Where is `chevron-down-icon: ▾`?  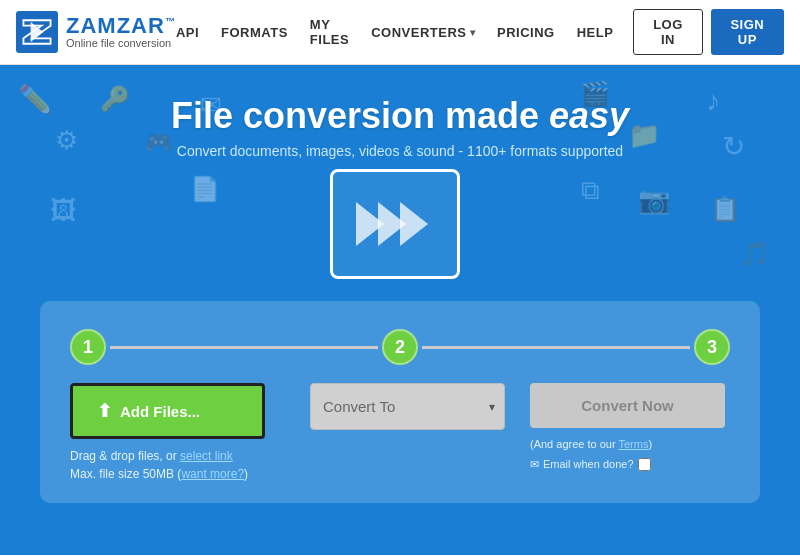
chevron-down-icon: ▾ is located at coordinates (473, 32).